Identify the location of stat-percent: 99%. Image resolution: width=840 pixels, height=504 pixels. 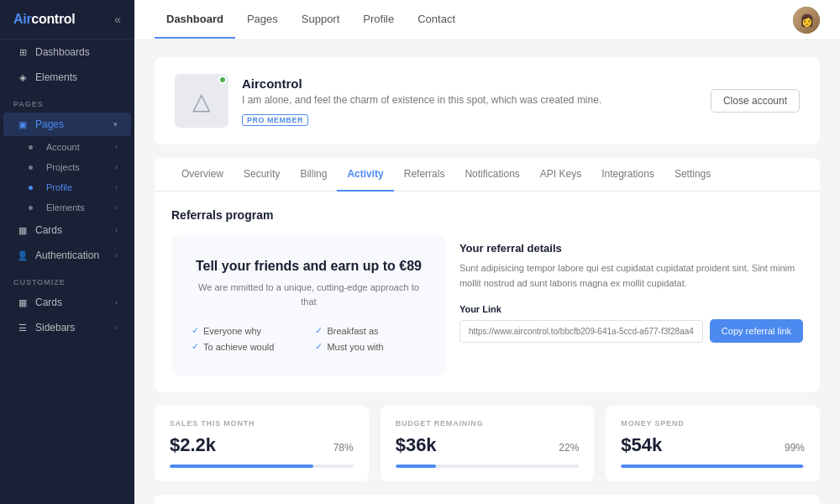
(795, 448).